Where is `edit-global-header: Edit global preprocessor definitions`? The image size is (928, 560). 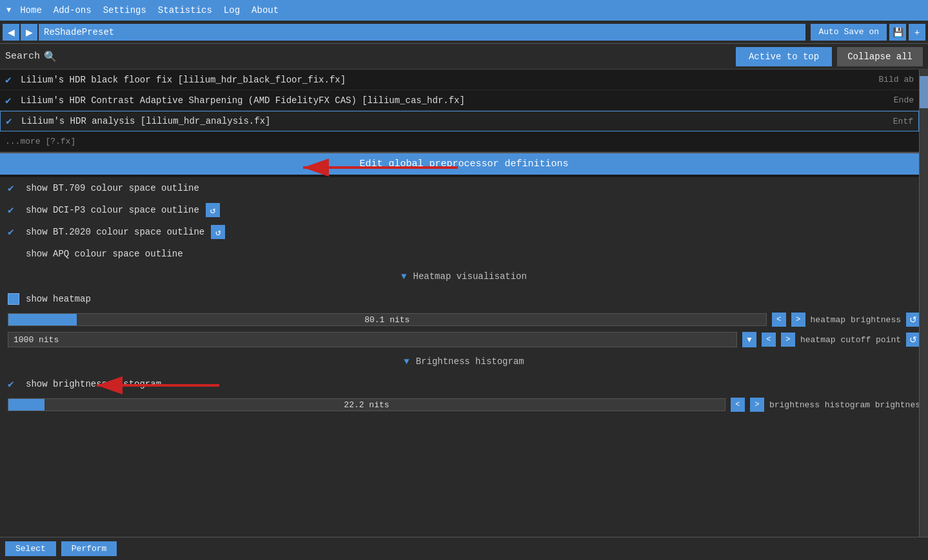 edit-global-header: Edit global preprocessor definitions is located at coordinates (464, 164).